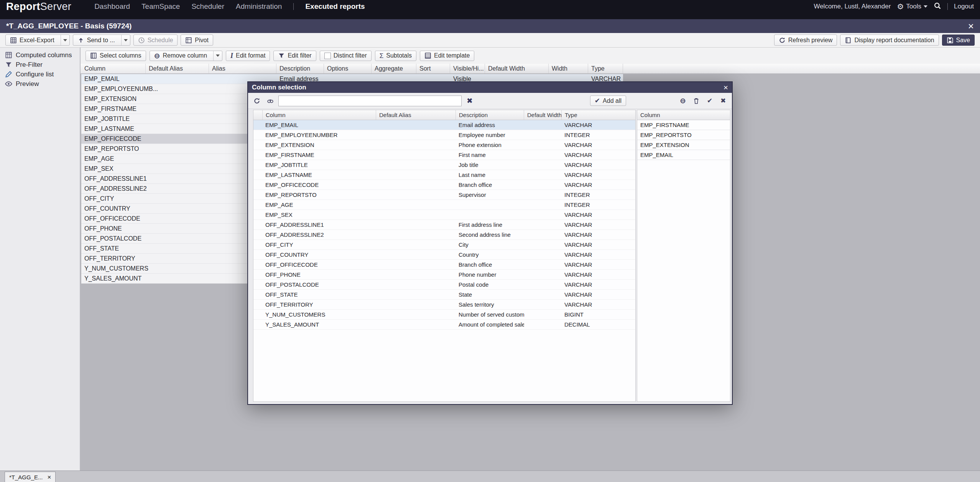  Describe the element at coordinates (370, 101) in the screenshot. I see `column-search-input` at that location.